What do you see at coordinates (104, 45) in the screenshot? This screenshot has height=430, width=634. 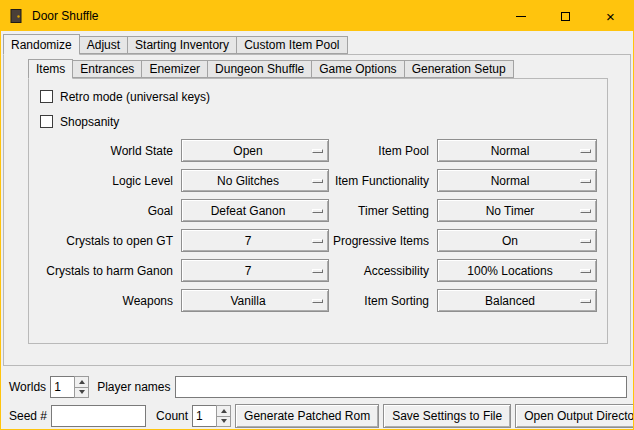 I see `tab-label: Adjust` at bounding box center [104, 45].